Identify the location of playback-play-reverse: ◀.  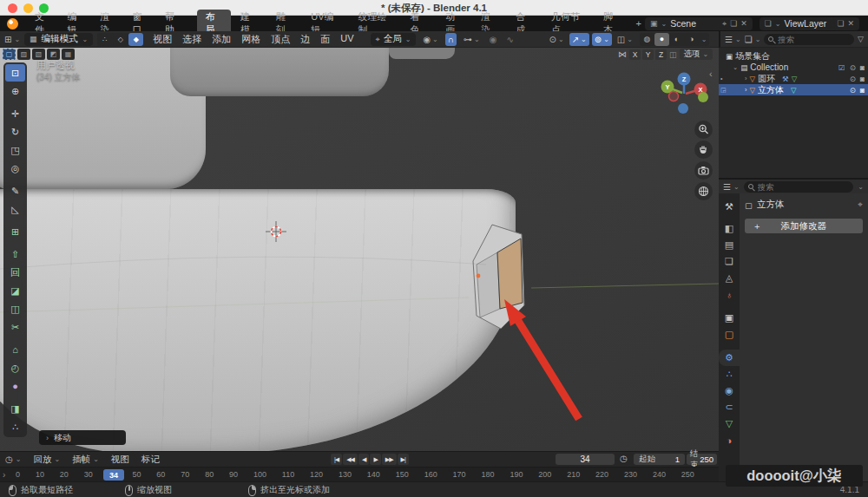
(364, 460).